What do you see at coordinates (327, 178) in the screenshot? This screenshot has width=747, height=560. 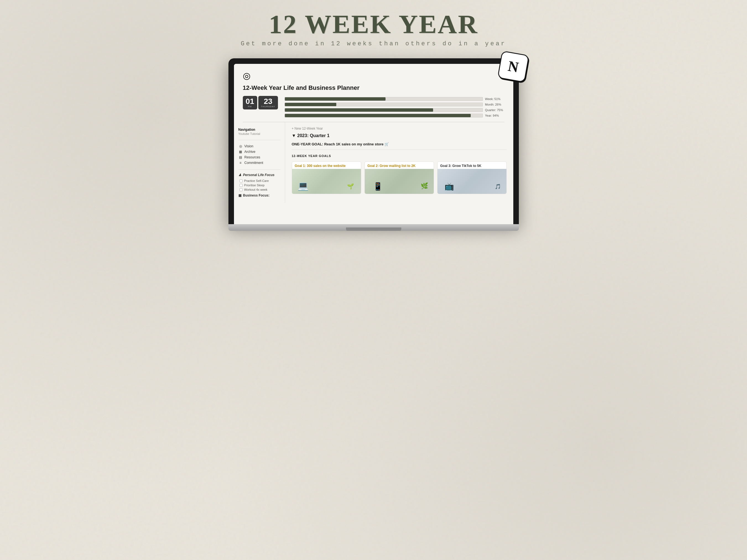 I see `goal-card-1: Goal 1: 300 sales on the website` at bounding box center [327, 178].